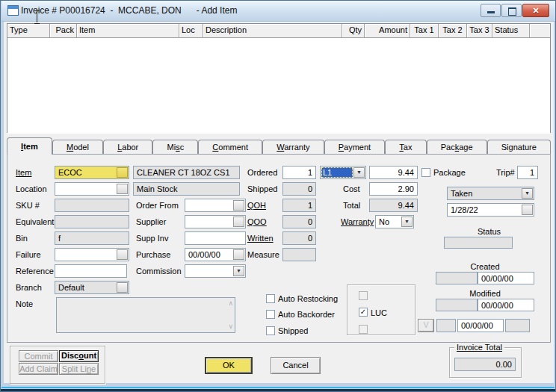 Image resolution: width=556 pixels, height=392 pixels. I want to click on add-claim-button: Add Claim, so click(39, 369).